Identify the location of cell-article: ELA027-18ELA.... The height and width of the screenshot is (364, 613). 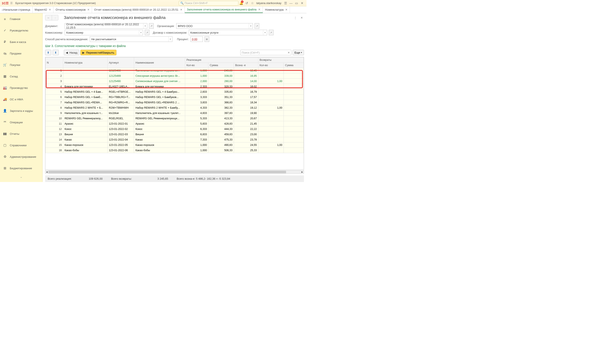
(121, 87).